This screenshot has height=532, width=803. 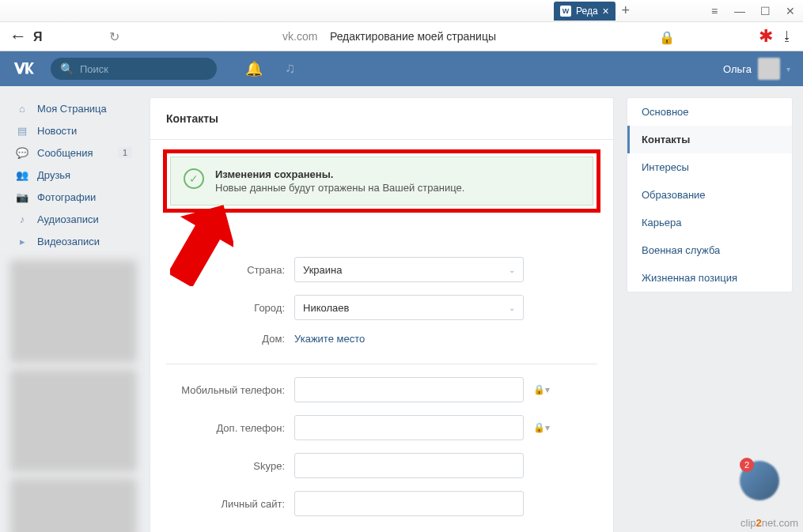 I want to click on settings-nav-education: Образование, so click(x=710, y=194).